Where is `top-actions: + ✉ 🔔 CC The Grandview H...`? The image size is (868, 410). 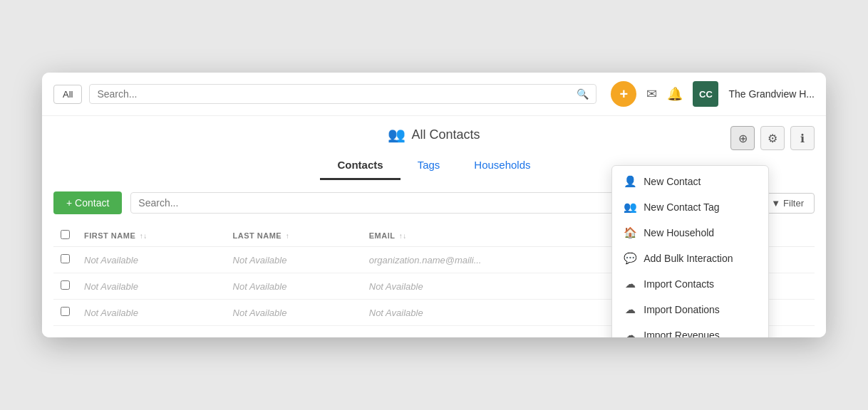
top-actions: + ✉ 🔔 CC The Grandview H... is located at coordinates (713, 94).